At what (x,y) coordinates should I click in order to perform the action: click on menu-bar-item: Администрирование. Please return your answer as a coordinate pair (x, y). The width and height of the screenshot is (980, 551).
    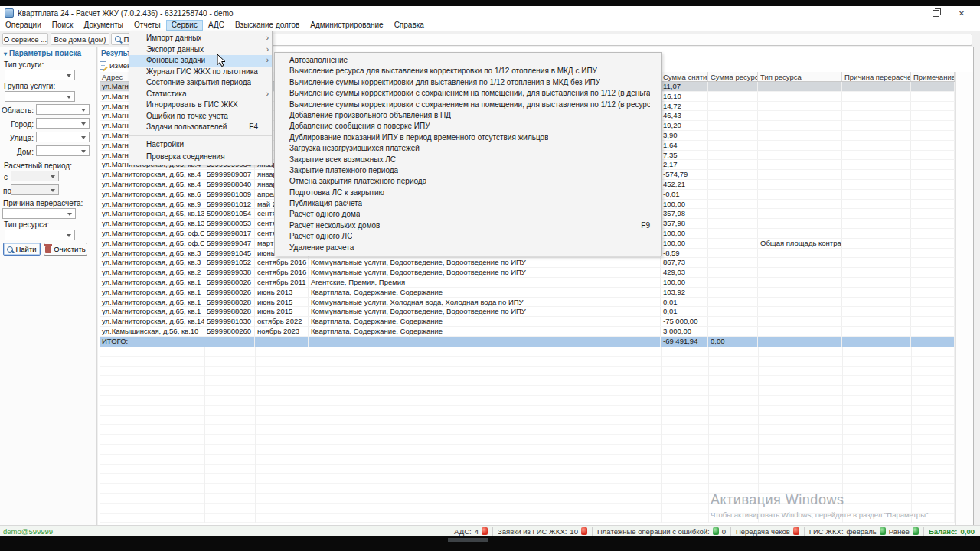
    Looking at the image, I should click on (346, 25).